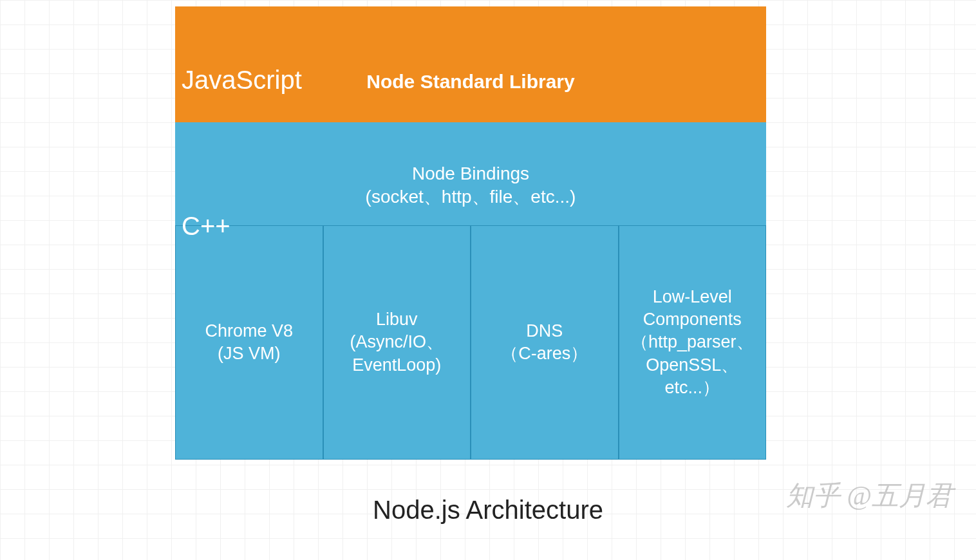 Image resolution: width=976 pixels, height=560 pixels. What do you see at coordinates (693, 364) in the screenshot?
I see `component-detail: （http_parser、OpenSSL、etc...）` at bounding box center [693, 364].